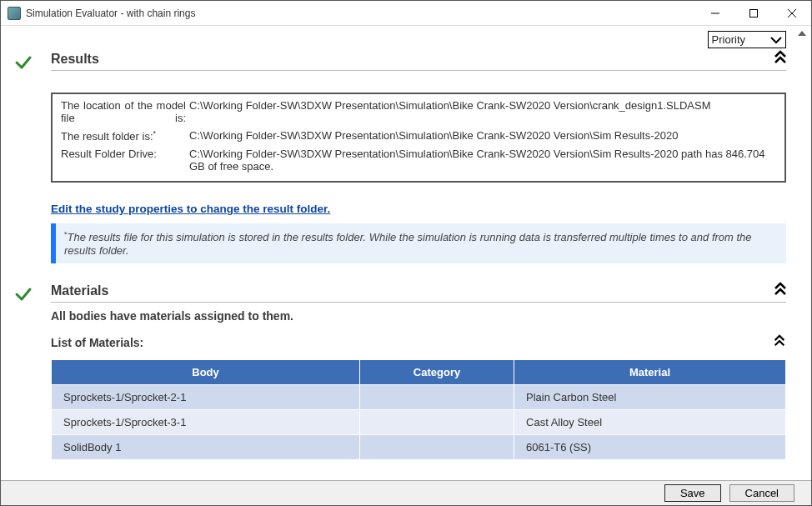 This screenshot has height=506, width=812. Describe the element at coordinates (419, 291) in the screenshot. I see `materials-heading: Materials` at that location.